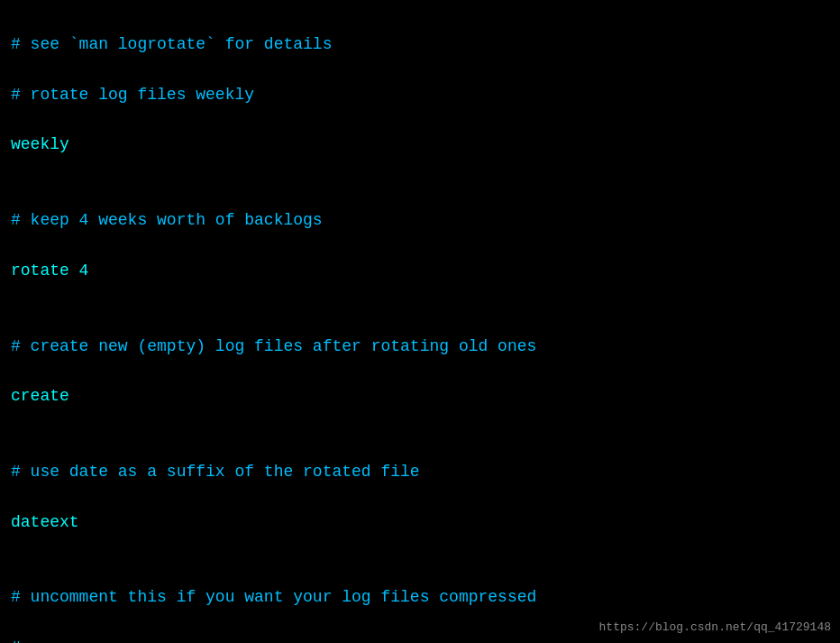 The width and height of the screenshot is (840, 643). I want to click on code-line: rotate 4, so click(420, 271).